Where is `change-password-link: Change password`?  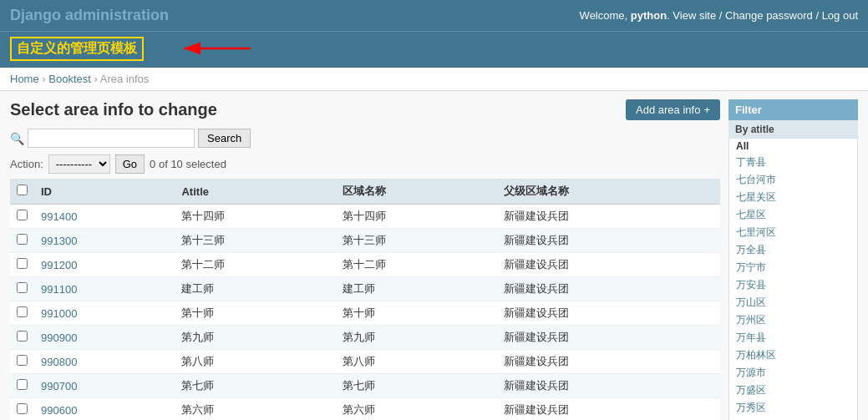
change-password-link: Change password is located at coordinates (769, 15).